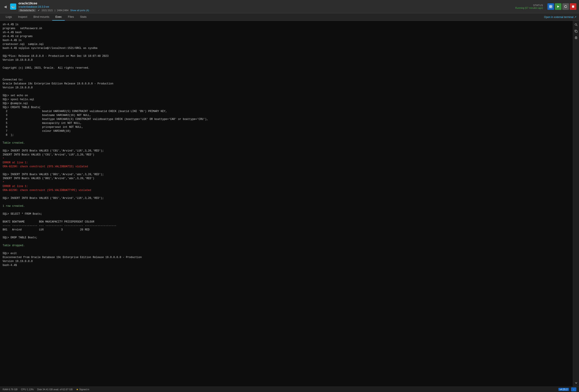 Image resolution: width=579 pixels, height=392 pixels. Describe the element at coordinates (54, 6) in the screenshot. I see `header-info: oracle19cee oracle/database:19.3.0-ee 0b…` at that location.